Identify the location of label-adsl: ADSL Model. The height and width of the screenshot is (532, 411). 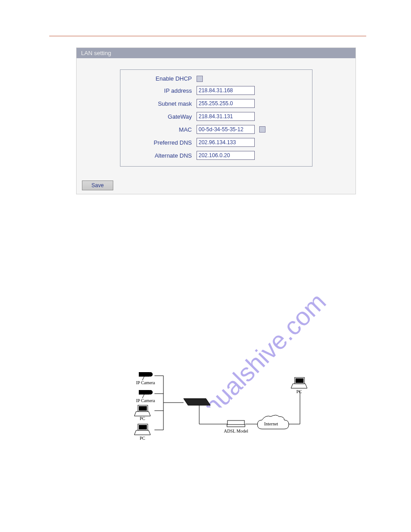
(236, 431).